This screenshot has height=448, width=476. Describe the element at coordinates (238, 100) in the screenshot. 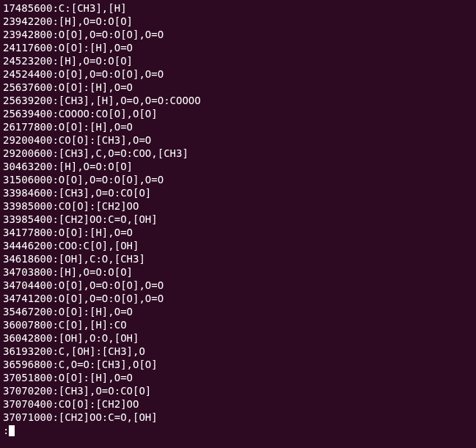

I see `output-line: 25639200:[CH3],[H],O=O,O=O:COOOO` at that location.